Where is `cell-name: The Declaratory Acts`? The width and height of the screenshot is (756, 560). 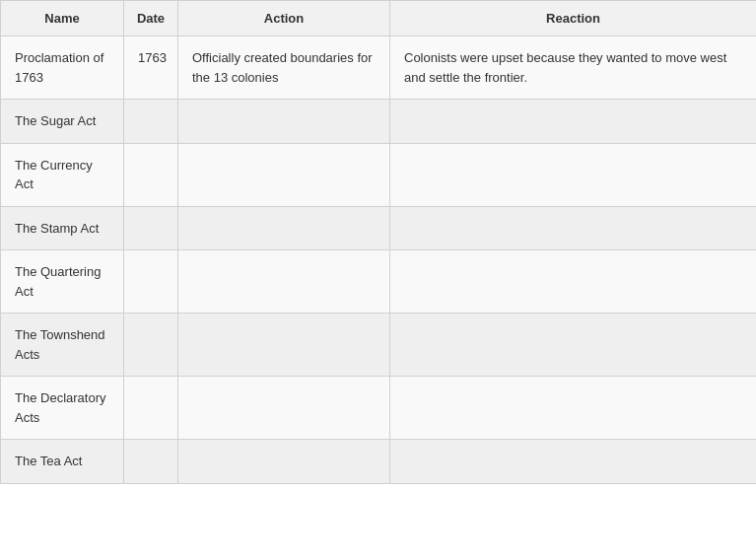 cell-name: The Declaratory Acts is located at coordinates (63, 408).